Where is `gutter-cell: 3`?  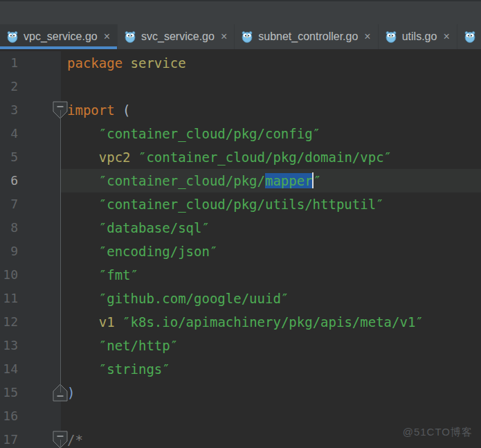
gutter-cell: 3 is located at coordinates (30, 110).